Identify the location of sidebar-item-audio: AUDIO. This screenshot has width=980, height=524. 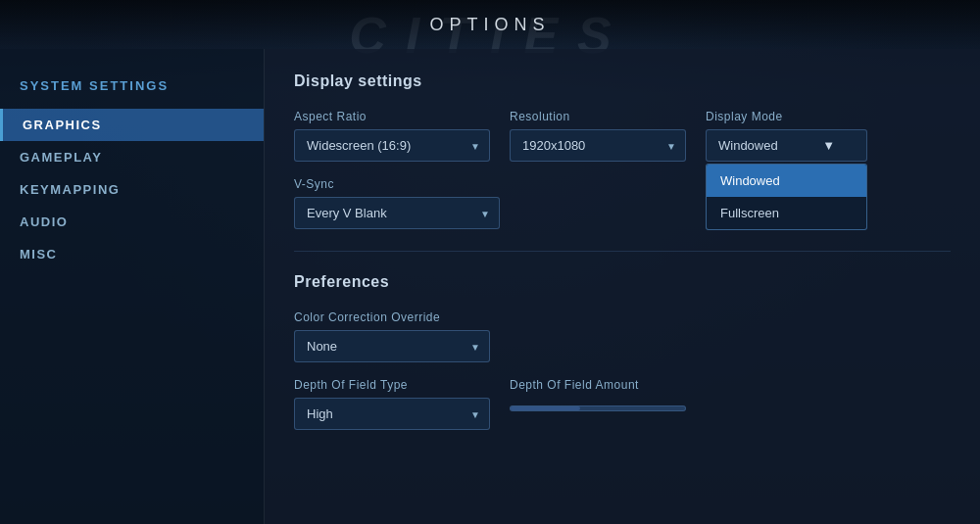
(131, 221).